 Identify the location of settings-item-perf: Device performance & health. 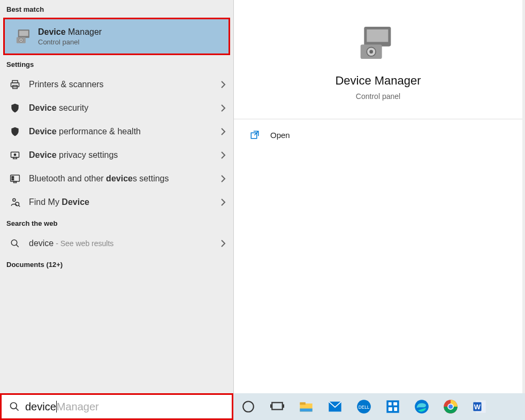
(117, 132).